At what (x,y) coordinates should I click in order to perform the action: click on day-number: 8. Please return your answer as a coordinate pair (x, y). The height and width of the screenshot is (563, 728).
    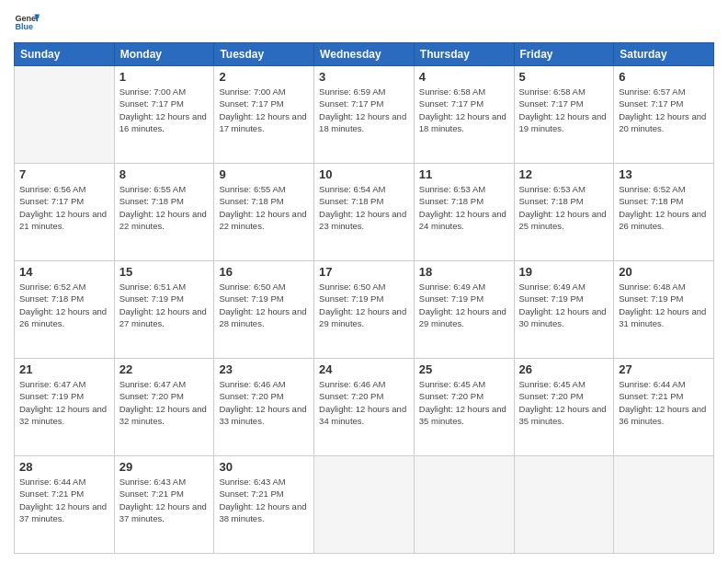
    Looking at the image, I should click on (165, 175).